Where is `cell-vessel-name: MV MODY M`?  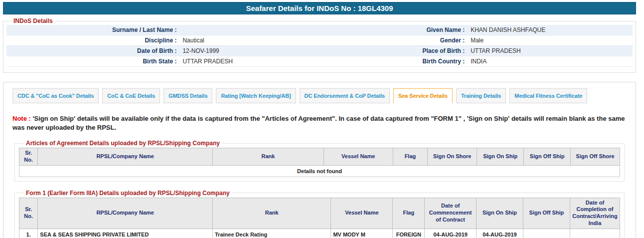 cell-vessel-name: MV MODY M is located at coordinates (362, 234).